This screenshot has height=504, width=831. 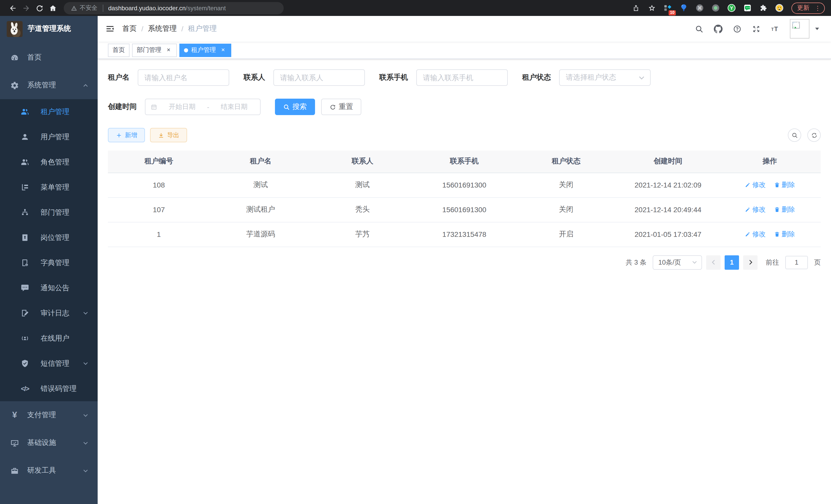 I want to click on next-page-button, so click(x=750, y=262).